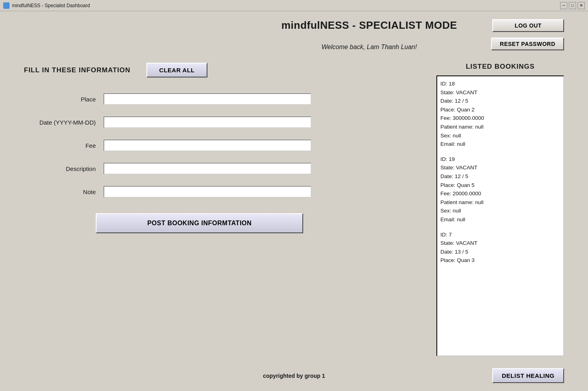 This screenshot has width=588, height=391. Describe the element at coordinates (222, 70) in the screenshot. I see `form-header: FILL IN THESE INFORMATION CLEAR ALL` at that location.